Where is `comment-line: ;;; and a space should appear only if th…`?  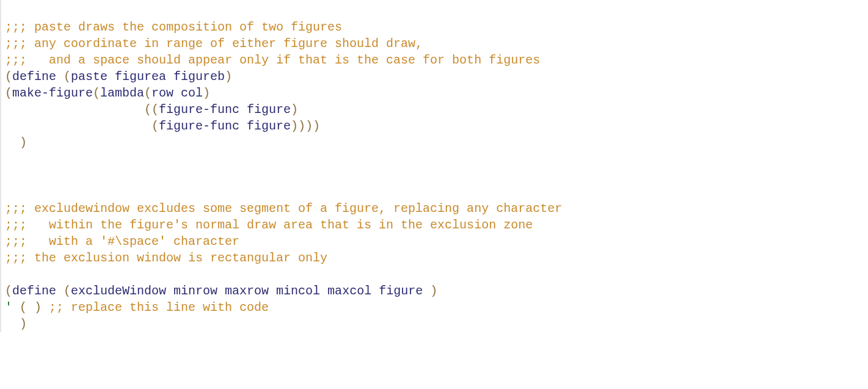
comment-line: ;;; and a space should appear only if th… is located at coordinates (272, 60).